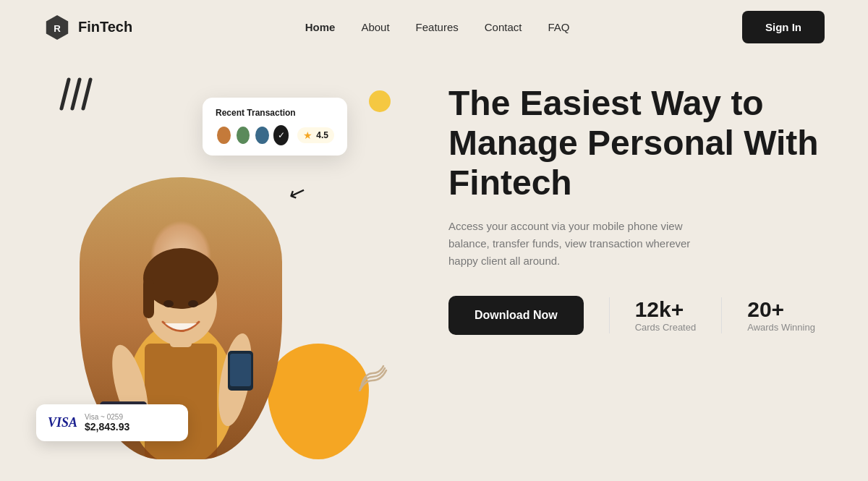 The image size is (868, 481). Describe the element at coordinates (375, 27) in the screenshot. I see `nav-item-about: About` at that location.